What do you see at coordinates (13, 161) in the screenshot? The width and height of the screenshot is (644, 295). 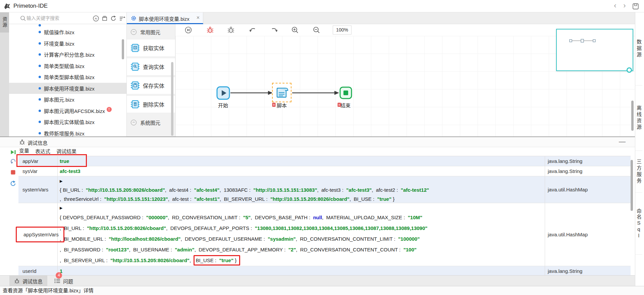 I see `step-over-icon` at bounding box center [13, 161].